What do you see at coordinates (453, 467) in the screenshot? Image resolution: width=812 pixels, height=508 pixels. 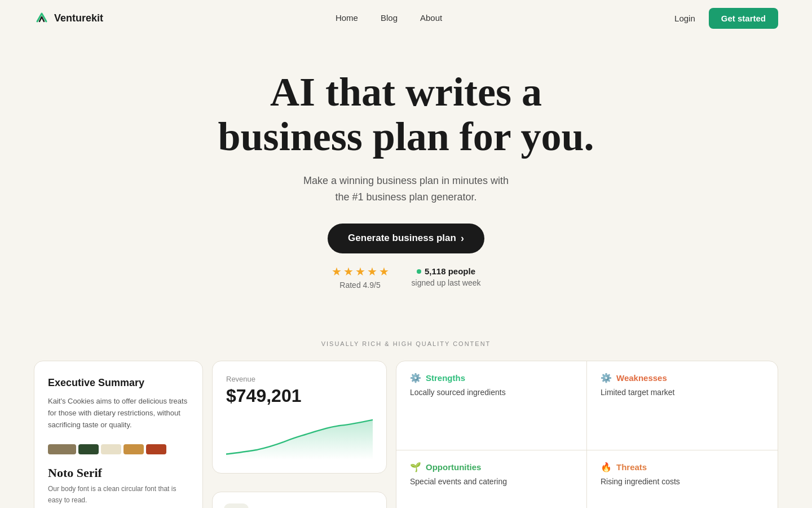 I see `opportunities-title: Opportunities` at bounding box center [453, 467].